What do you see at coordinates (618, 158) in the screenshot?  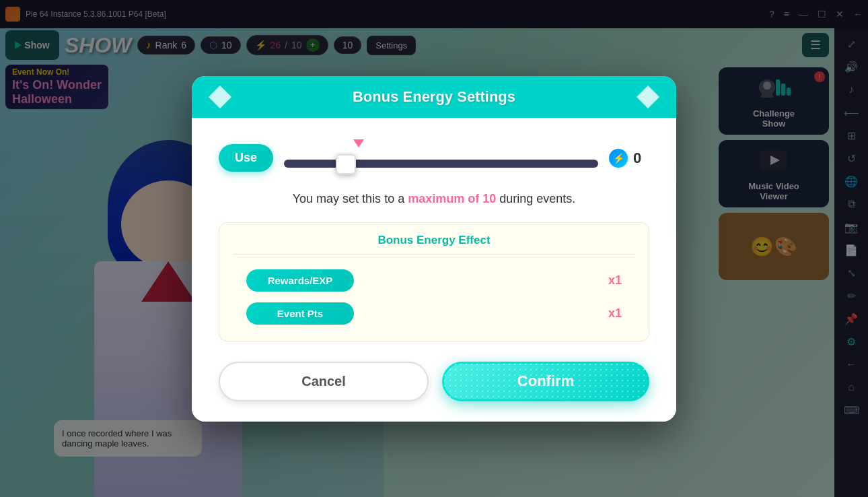 I see `energy-bottle-icon: ⚡` at bounding box center [618, 158].